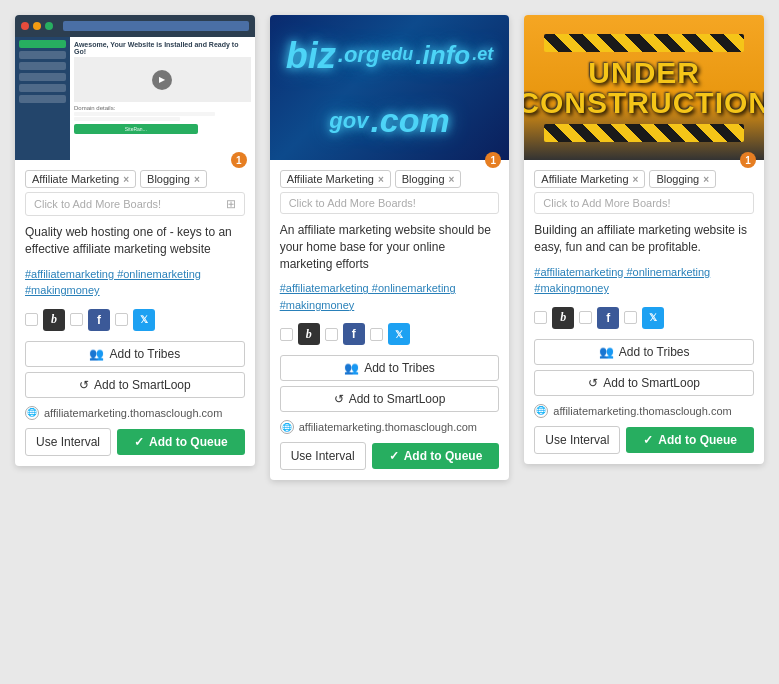  What do you see at coordinates (231, 204) in the screenshot?
I see `grid-icon: ⊞` at bounding box center [231, 204].